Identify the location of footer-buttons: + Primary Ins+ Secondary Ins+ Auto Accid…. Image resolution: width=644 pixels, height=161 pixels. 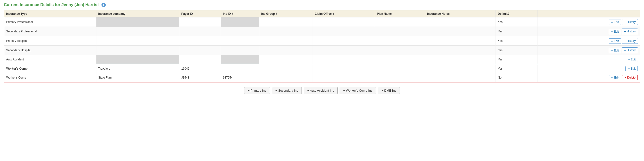
(322, 91).